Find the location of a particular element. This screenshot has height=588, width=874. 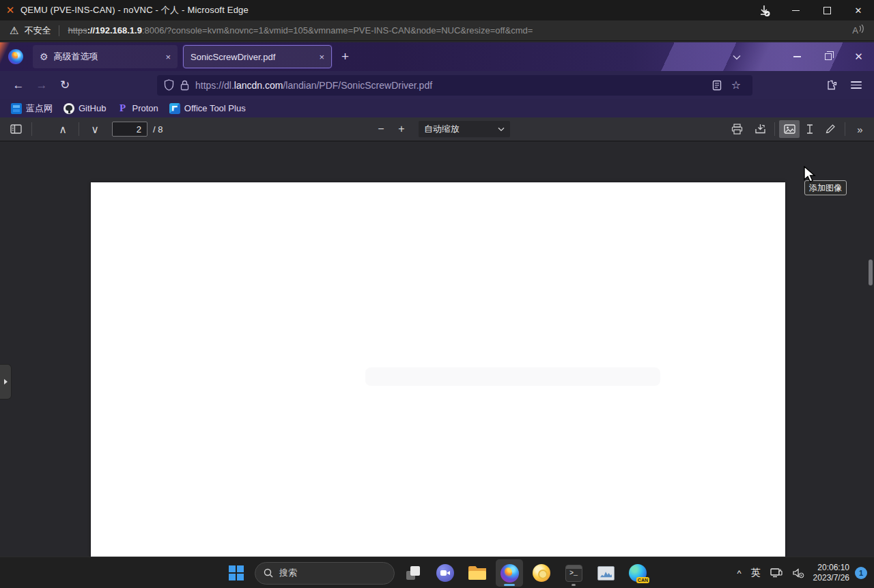

bookmark-github: GitHub is located at coordinates (85, 109).